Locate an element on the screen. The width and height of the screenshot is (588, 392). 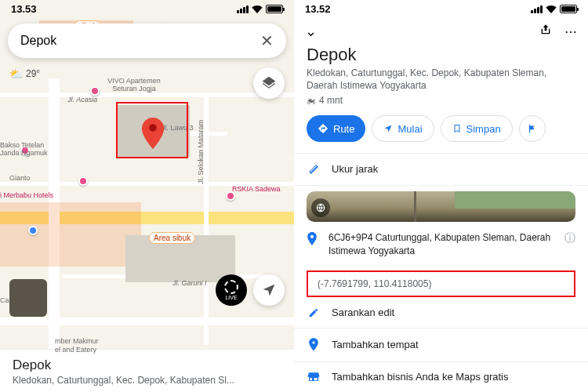
search-bar: ✕ is located at coordinates (147, 41).